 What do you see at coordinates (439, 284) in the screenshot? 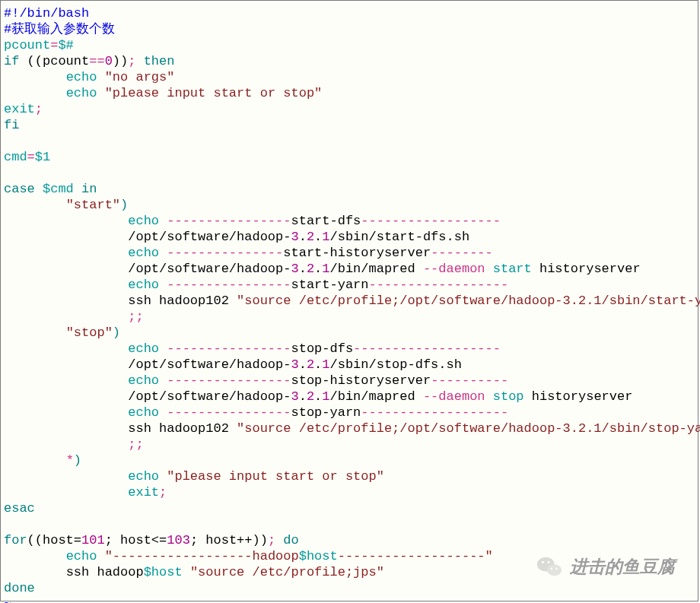
I see `dash-b: ------------------` at bounding box center [439, 284].